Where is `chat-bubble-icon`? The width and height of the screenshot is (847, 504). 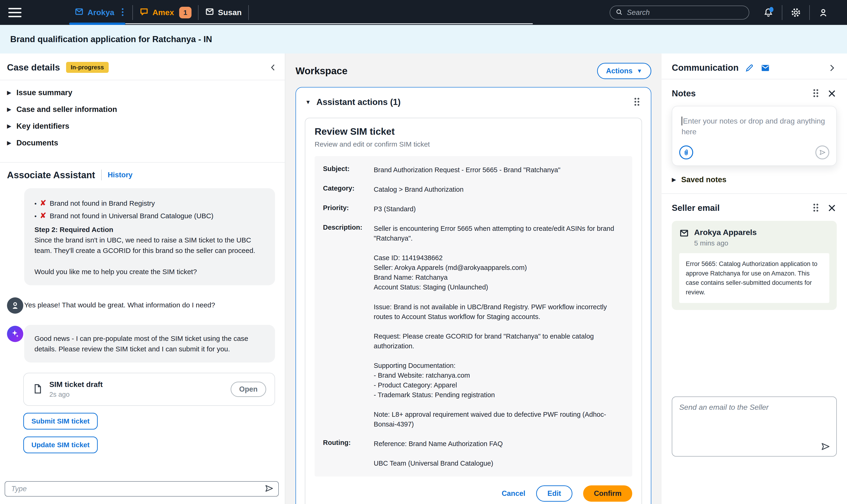 chat-bubble-icon is located at coordinates (144, 13).